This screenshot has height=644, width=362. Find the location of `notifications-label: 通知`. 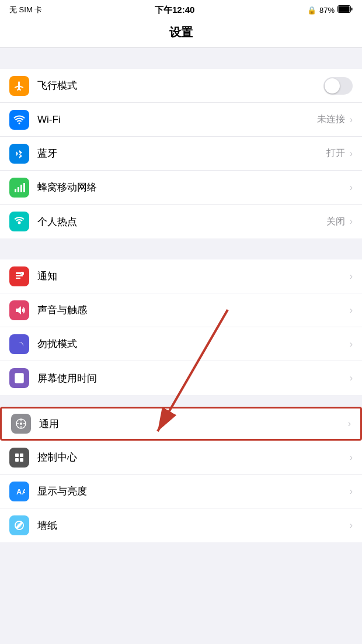

notifications-label: 通知 is located at coordinates (193, 276).